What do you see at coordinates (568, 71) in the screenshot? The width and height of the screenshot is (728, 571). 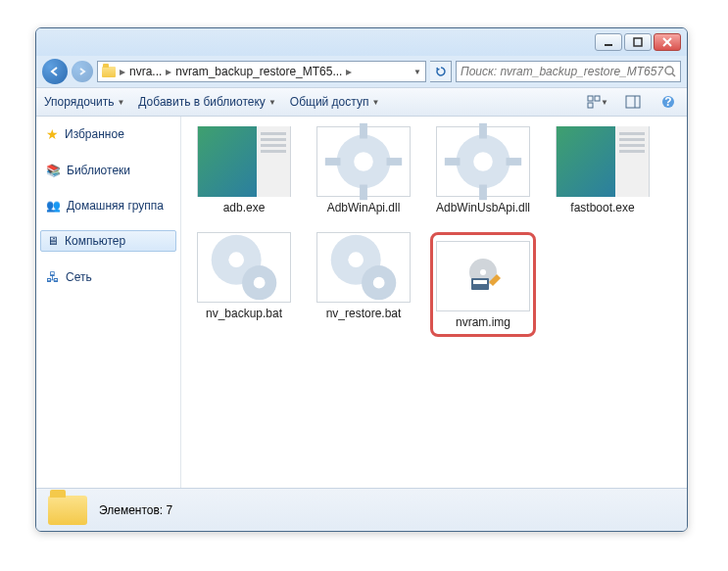 I see `search-box` at bounding box center [568, 71].